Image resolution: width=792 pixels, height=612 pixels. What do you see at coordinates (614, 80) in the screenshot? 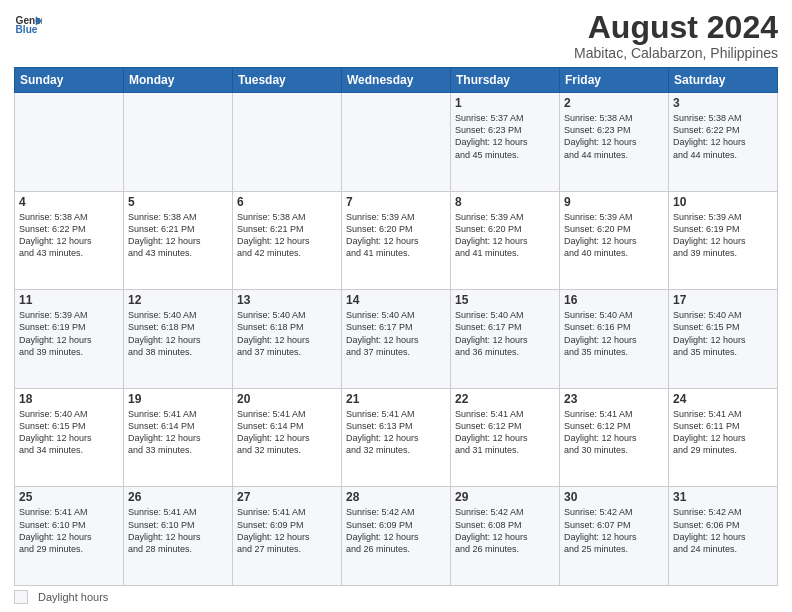
I see `weekday-header-cell: Friday` at bounding box center [614, 80].